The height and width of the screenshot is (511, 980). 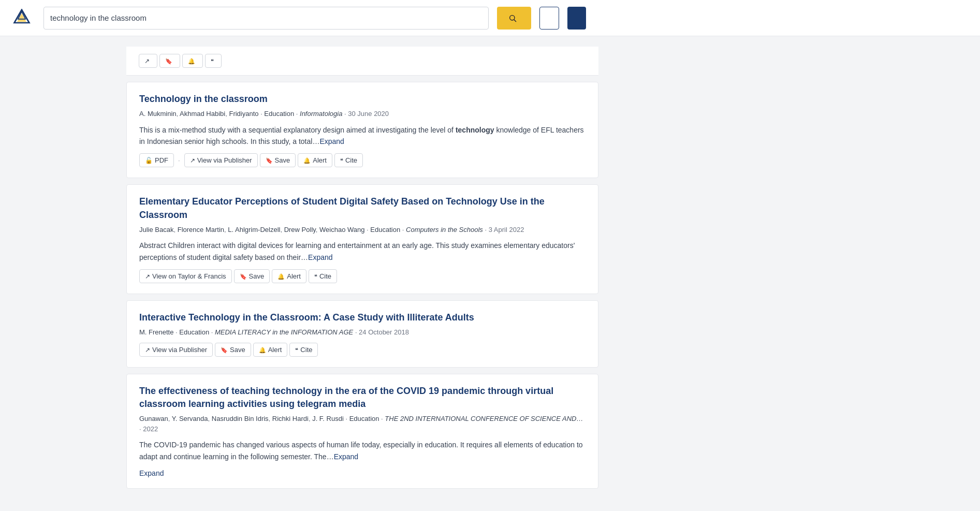 I want to click on paper-abstract: The COVID-19 pandemic has changed variou…, so click(x=362, y=450).